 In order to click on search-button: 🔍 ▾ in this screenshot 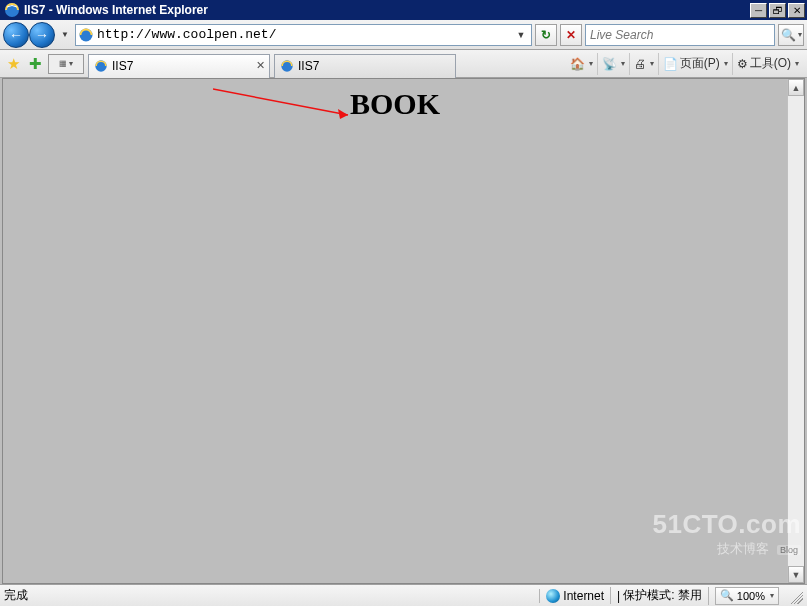, I will do `click(791, 35)`.